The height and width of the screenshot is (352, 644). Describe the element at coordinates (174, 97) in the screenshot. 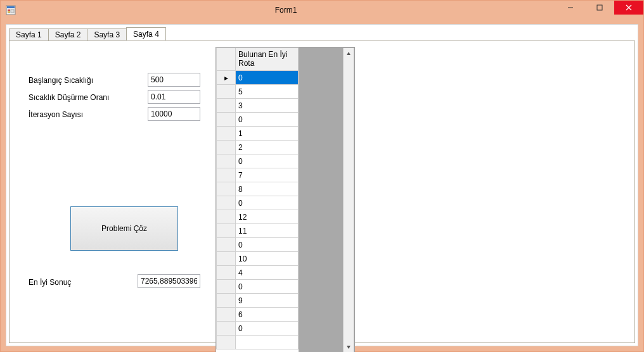

I see `input-cool` at that location.